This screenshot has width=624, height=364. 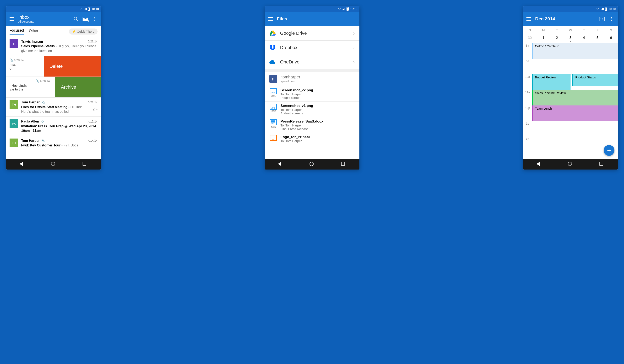 I want to click on files-screen: 10:10 Files Google Drive› Dropbox› OneDr…, so click(x=312, y=88).